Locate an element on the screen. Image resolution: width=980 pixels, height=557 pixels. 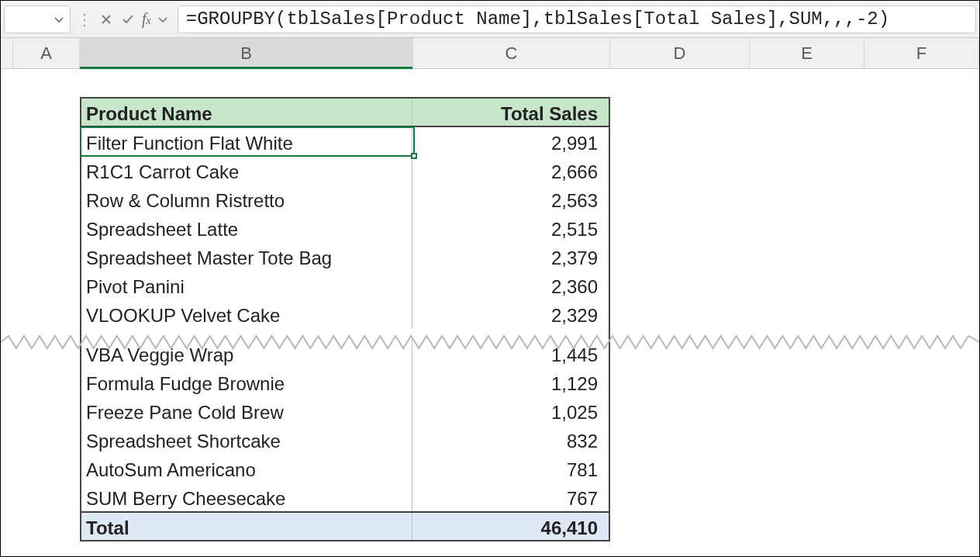
formula-input: =GROUPBY(tblSales[Product Name],tblSales… is located at coordinates (577, 19).